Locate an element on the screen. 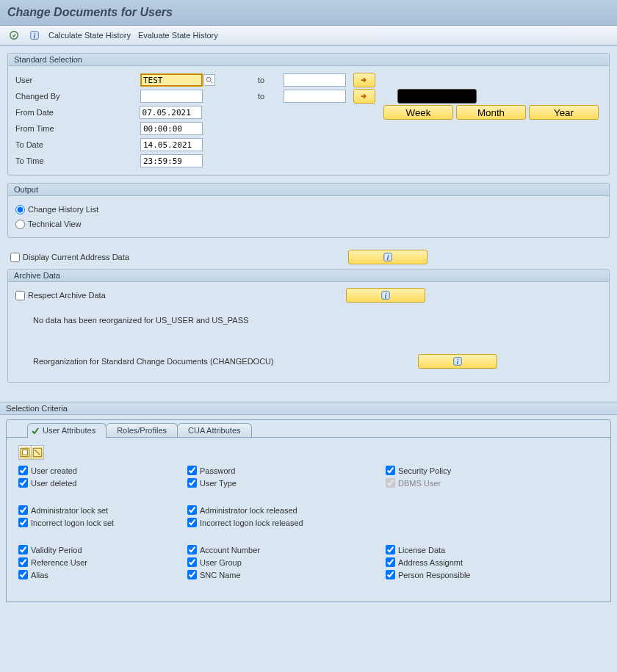  lbl-person-resp: Person Responsible is located at coordinates (434, 575).